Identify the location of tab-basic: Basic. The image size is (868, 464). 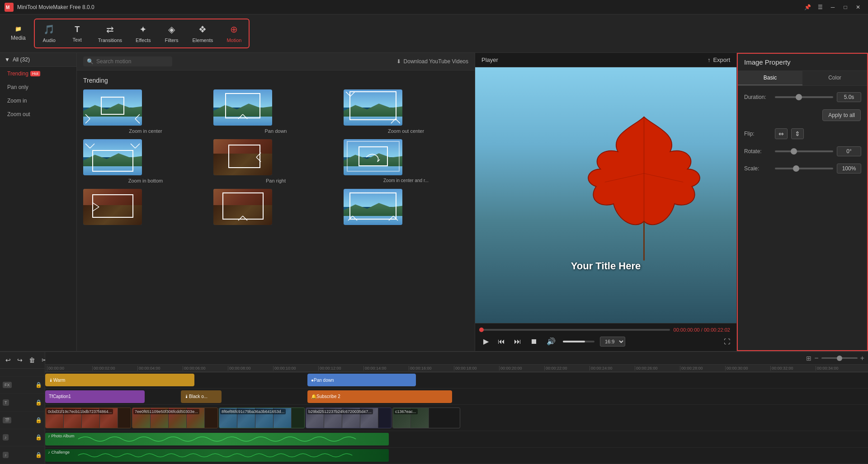
(770, 78).